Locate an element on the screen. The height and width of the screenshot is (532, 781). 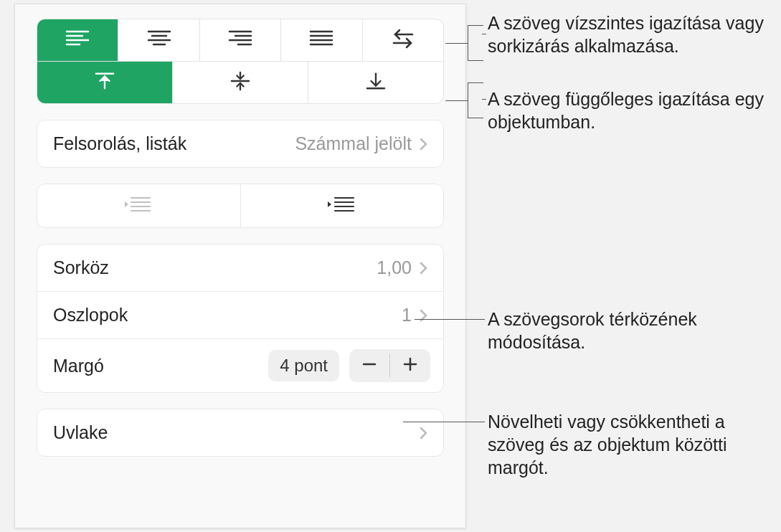
margin-stepper is located at coordinates (390, 366).